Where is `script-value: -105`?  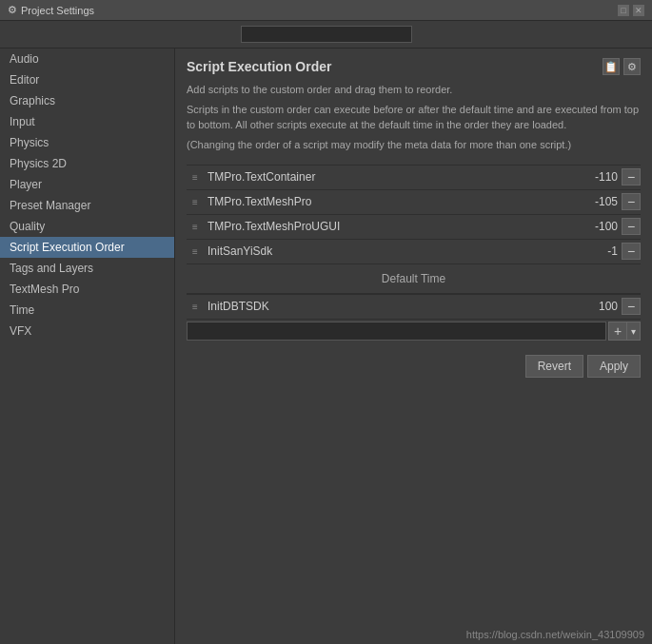 script-value: -105 is located at coordinates (593, 202).